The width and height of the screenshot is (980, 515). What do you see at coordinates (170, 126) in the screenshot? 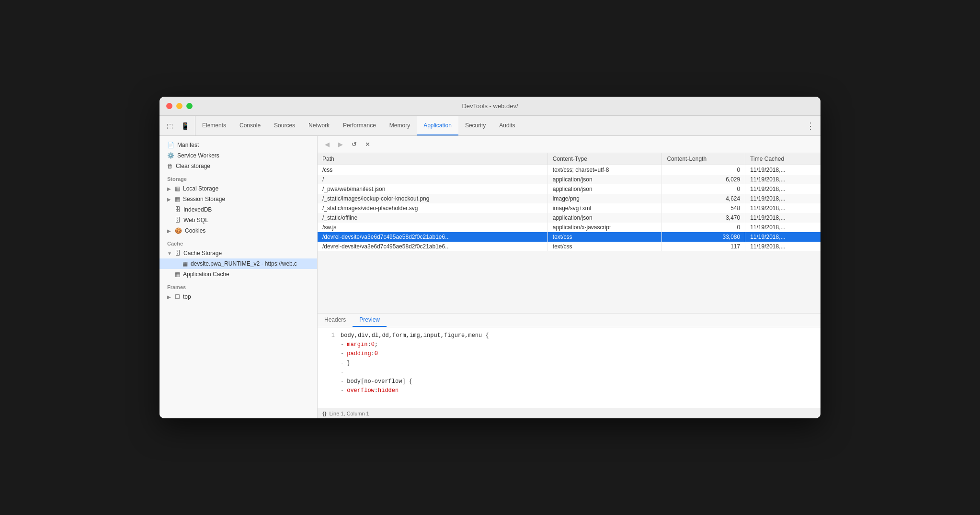
I see `inspect-icon: ⬚` at bounding box center [170, 126].